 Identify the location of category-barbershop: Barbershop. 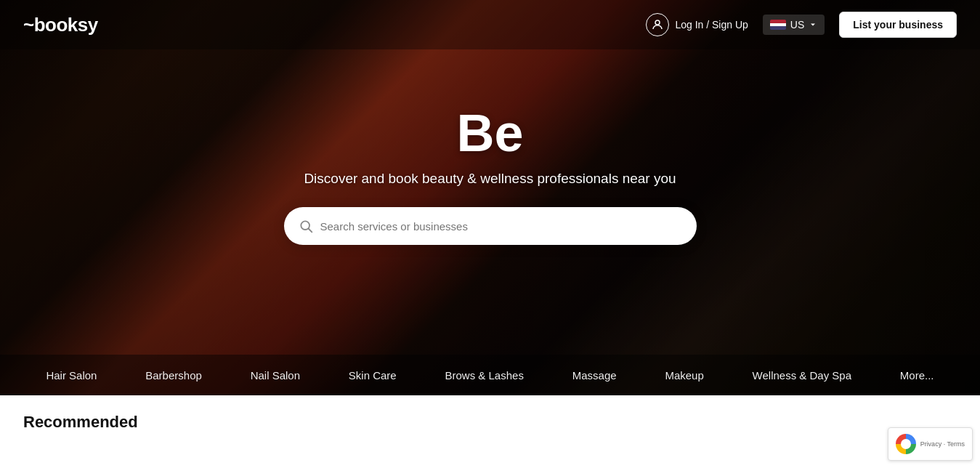
(174, 375).